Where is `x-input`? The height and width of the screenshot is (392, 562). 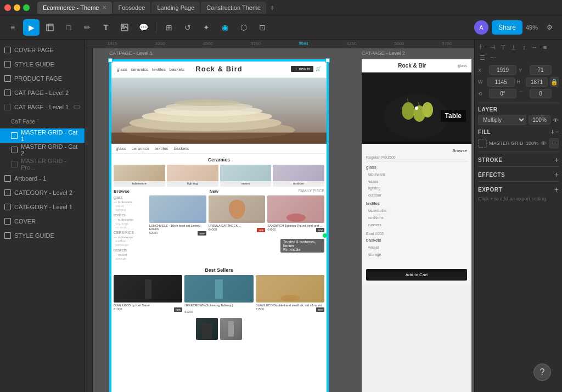
x-input is located at coordinates (503, 70).